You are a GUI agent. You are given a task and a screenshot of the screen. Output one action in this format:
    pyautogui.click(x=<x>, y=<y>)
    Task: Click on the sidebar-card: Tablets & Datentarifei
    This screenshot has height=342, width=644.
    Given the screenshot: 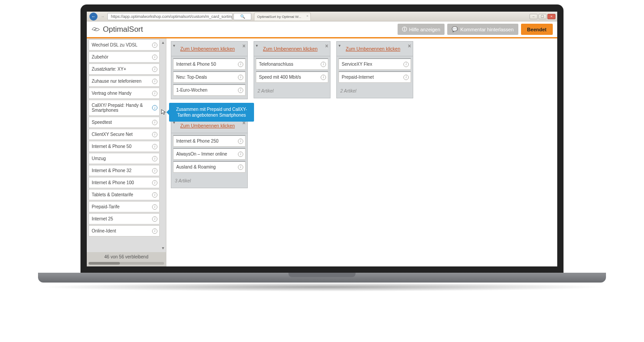 What is the action you would take?
    pyautogui.click(x=124, y=195)
    